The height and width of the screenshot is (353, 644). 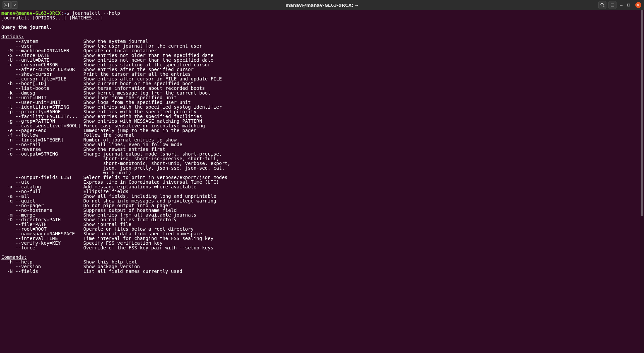 I want to click on window-close-button, so click(x=638, y=5).